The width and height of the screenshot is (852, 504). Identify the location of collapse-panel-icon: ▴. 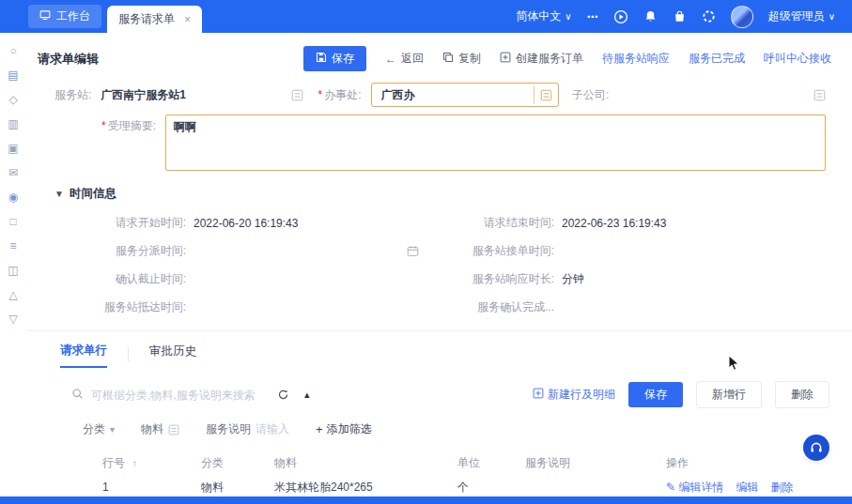
(307, 394).